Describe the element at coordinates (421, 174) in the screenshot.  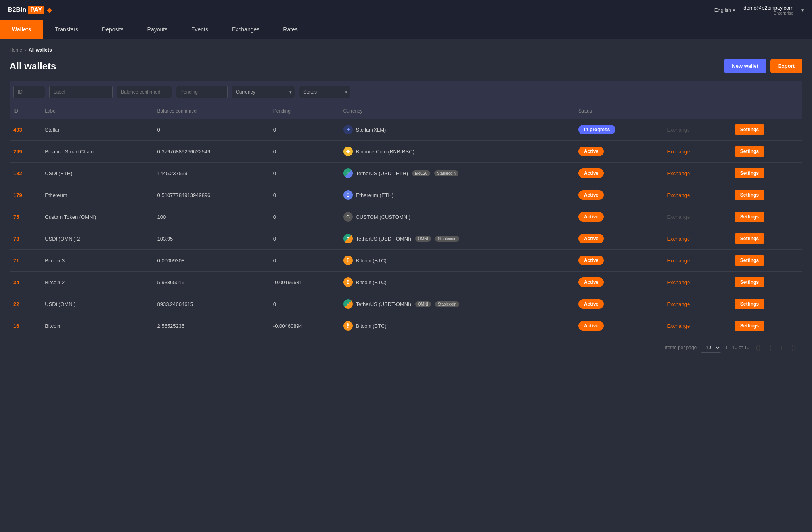
I see `currency-tag: ERC20` at that location.